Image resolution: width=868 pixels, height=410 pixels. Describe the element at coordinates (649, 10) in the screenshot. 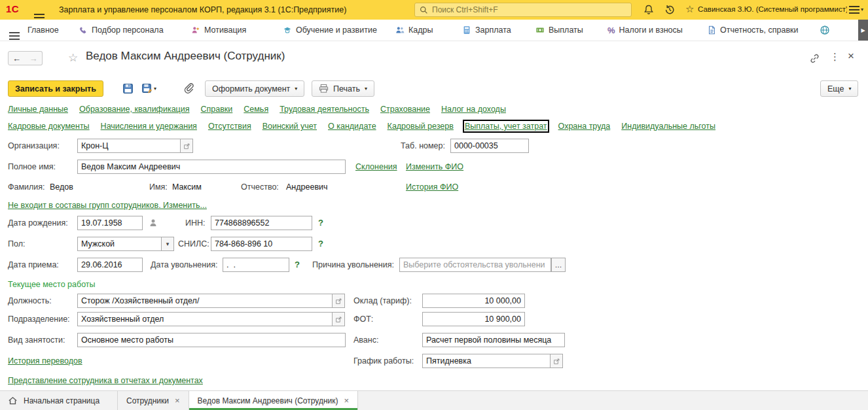

I see `notifications-bell-icon` at that location.